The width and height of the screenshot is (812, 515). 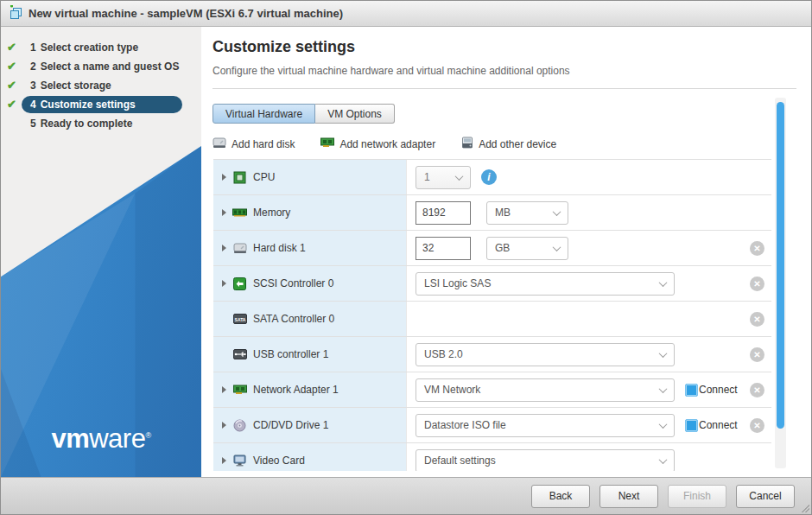 What do you see at coordinates (489, 177) in the screenshot?
I see `info-icon: i` at bounding box center [489, 177].